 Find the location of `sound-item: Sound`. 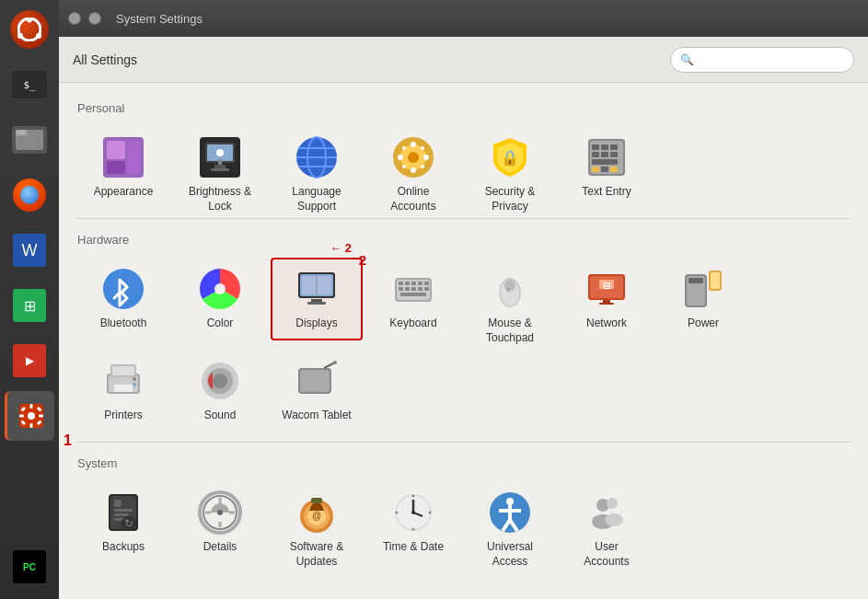

sound-item: Sound is located at coordinates (220, 391).